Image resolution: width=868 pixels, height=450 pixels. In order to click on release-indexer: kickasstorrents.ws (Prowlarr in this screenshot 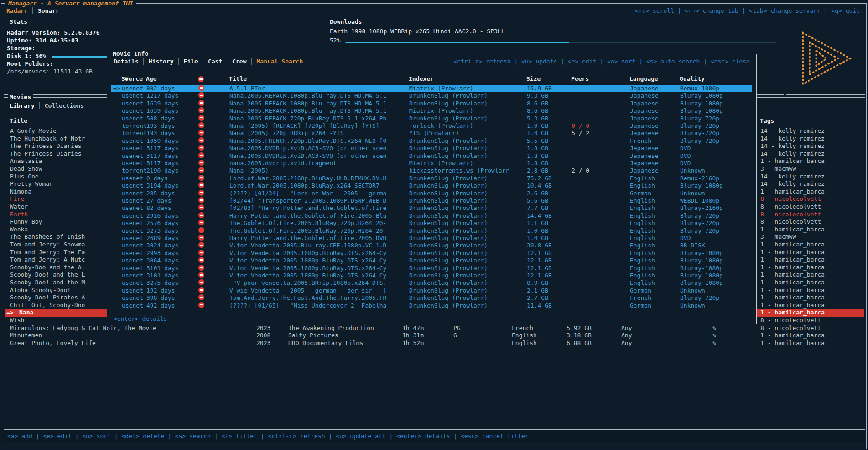, I will do `click(459, 171)`.